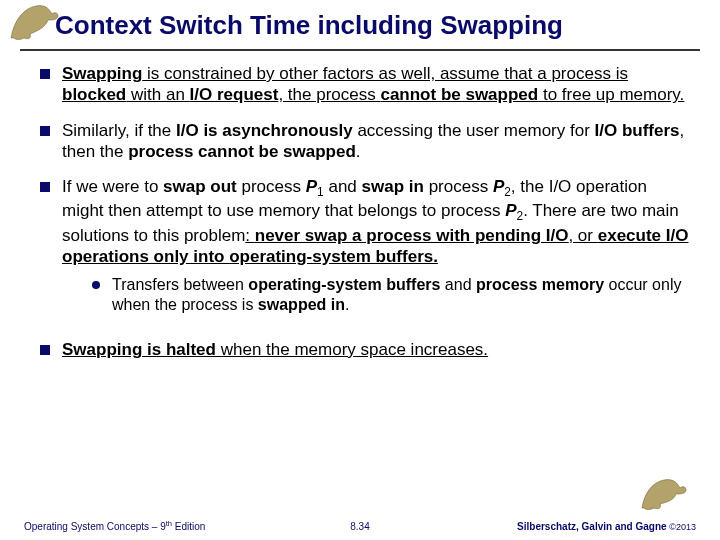 The width and height of the screenshot is (720, 540). Describe the element at coordinates (365, 142) in the screenshot. I see `bullet-item: Similarly, if the I/O is asynchronously …` at that location.